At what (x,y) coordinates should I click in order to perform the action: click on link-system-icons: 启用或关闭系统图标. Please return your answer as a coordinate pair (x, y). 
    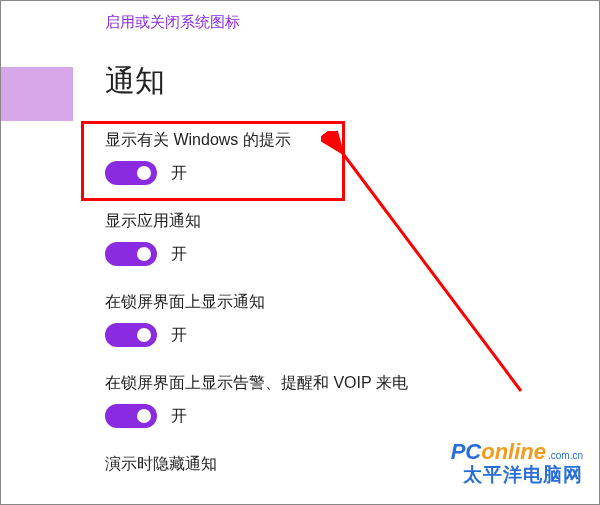
    Looking at the image, I should click on (172, 22).